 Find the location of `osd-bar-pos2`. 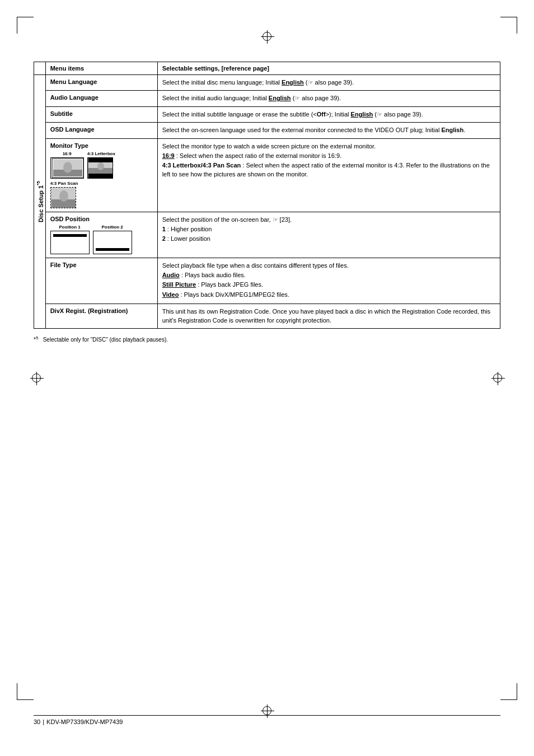

osd-bar-pos2 is located at coordinates (113, 250).